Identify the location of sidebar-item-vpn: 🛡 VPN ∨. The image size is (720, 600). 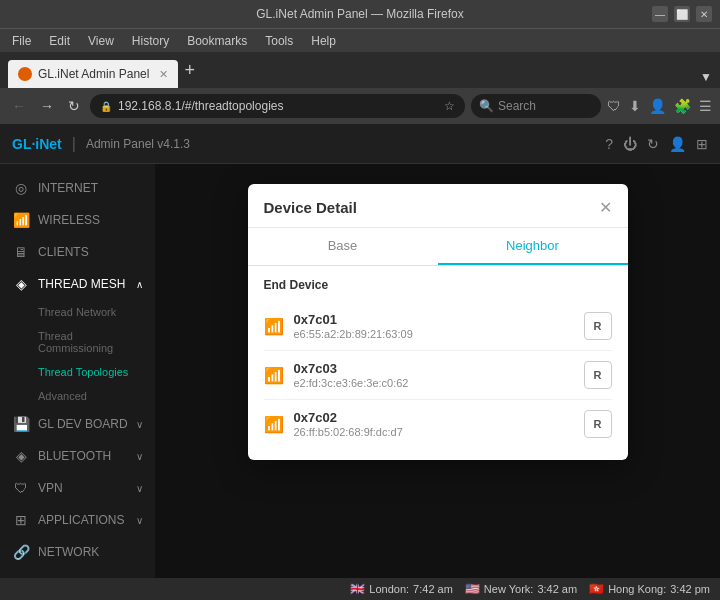
(78, 488).